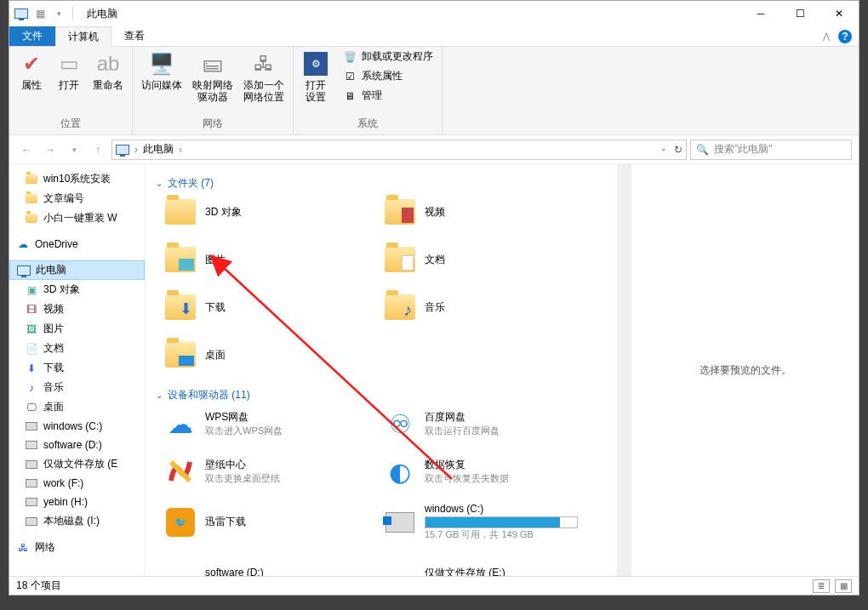 The width and height of the screenshot is (868, 610). Describe the element at coordinates (39, 585) in the screenshot. I see `item-count: 18 个项目` at that location.